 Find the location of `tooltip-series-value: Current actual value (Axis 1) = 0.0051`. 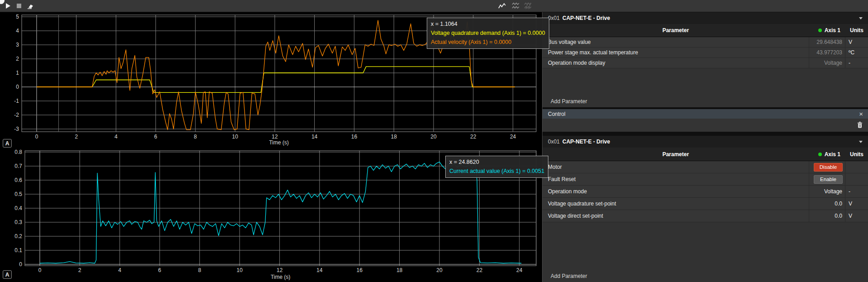

tooltip-series-value: Current actual value (Axis 1) = 0.0051 is located at coordinates (497, 171).